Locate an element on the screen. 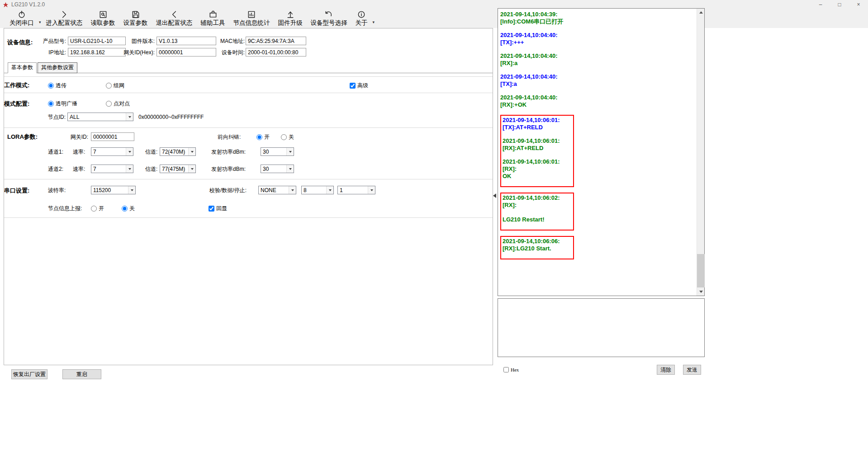 The image size is (868, 466). gateway-id-input is located at coordinates (113, 137).